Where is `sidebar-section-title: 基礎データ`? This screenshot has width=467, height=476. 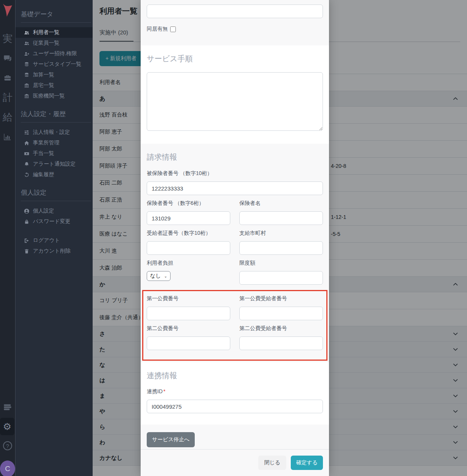
sidebar-section-title: 基礎データ is located at coordinates (54, 16).